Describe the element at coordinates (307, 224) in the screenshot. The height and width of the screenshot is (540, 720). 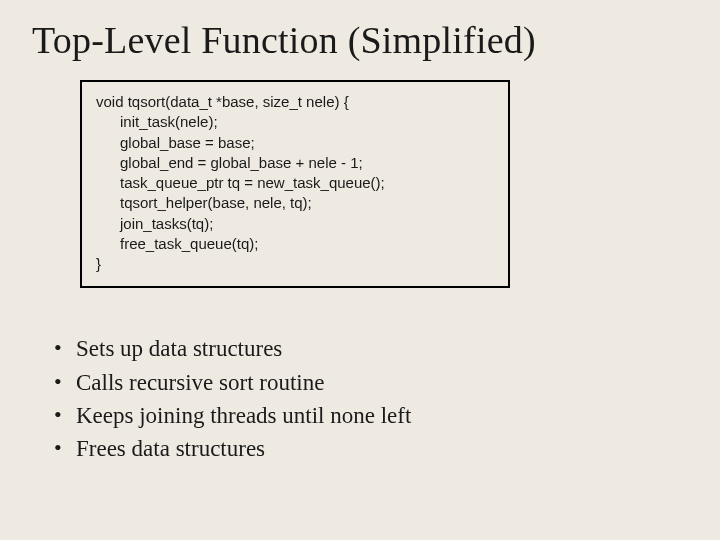
I see `code-line: join_tasks(tq);` at that location.